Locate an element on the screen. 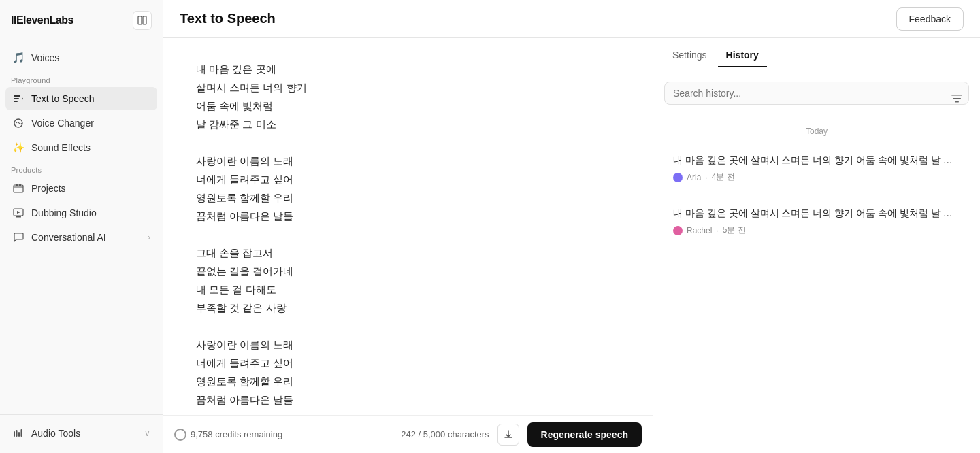 This screenshot has height=453, width=980. history-item-meta: Aria · 4분 전 is located at coordinates (817, 177).